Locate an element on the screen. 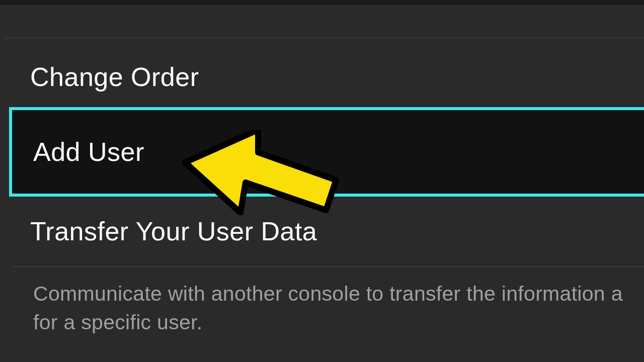 The height and width of the screenshot is (362, 644). divider-top is located at coordinates (325, 38).